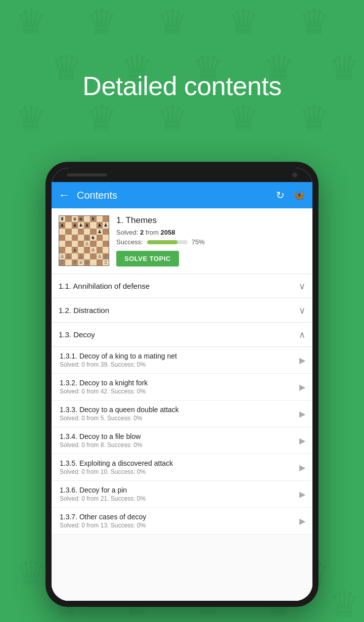 This screenshot has width=364, height=622. What do you see at coordinates (177, 436) in the screenshot?
I see `sub-item-title: 1.3.4. Decoy to a file blow` at bounding box center [177, 436].